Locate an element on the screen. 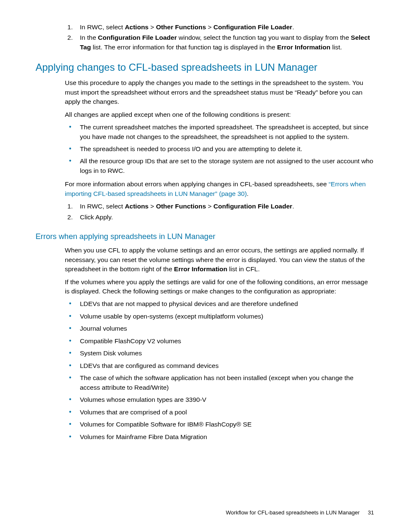 The image size is (399, 532). list-item: LDEVs that are configured as command dev… is located at coordinates (219, 366).